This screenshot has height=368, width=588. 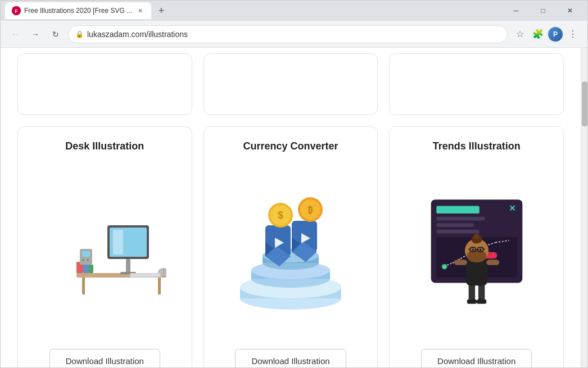 What do you see at coordinates (105, 251) in the screenshot?
I see `desk-illustration` at bounding box center [105, 251].